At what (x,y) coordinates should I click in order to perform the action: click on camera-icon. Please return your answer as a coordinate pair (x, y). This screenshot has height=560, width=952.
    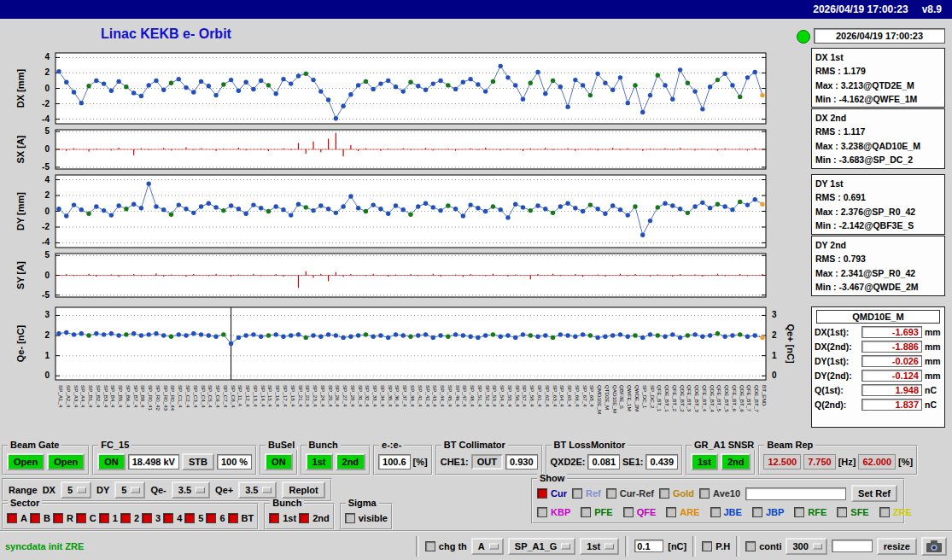
    Looking at the image, I should click on (934, 549).